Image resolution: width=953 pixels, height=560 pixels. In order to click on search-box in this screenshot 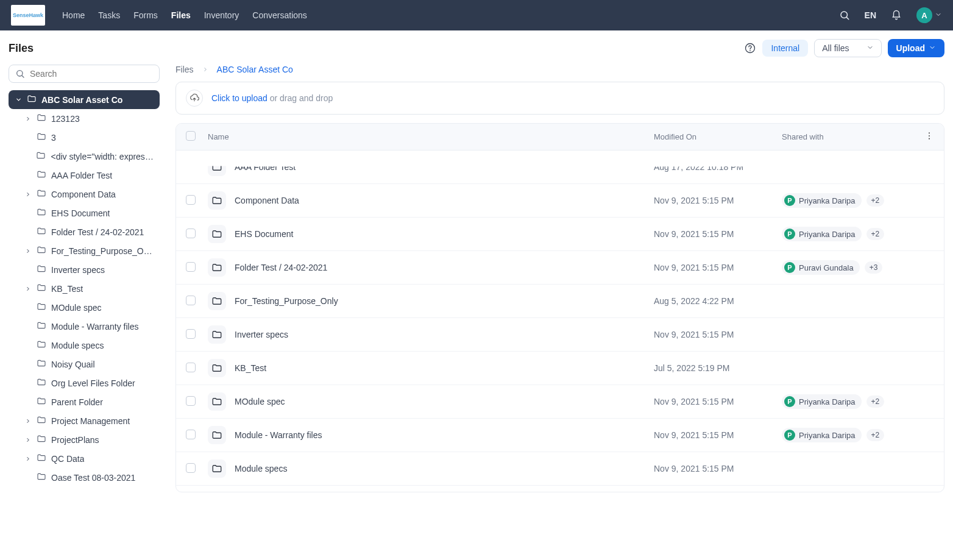, I will do `click(84, 74)`.